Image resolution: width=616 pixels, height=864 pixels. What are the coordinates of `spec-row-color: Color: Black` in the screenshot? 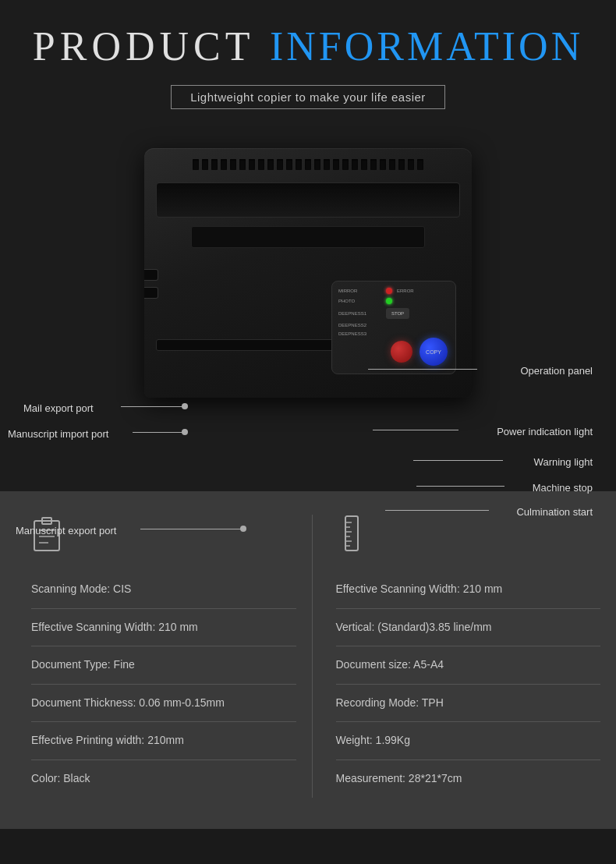 It's located at (164, 779).